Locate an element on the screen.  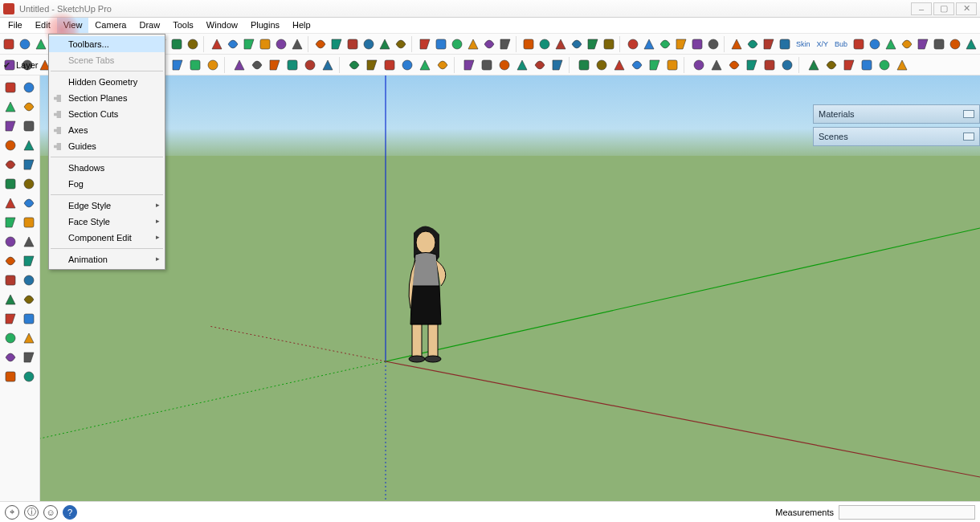
tool-prev is located at coordinates (10, 338).